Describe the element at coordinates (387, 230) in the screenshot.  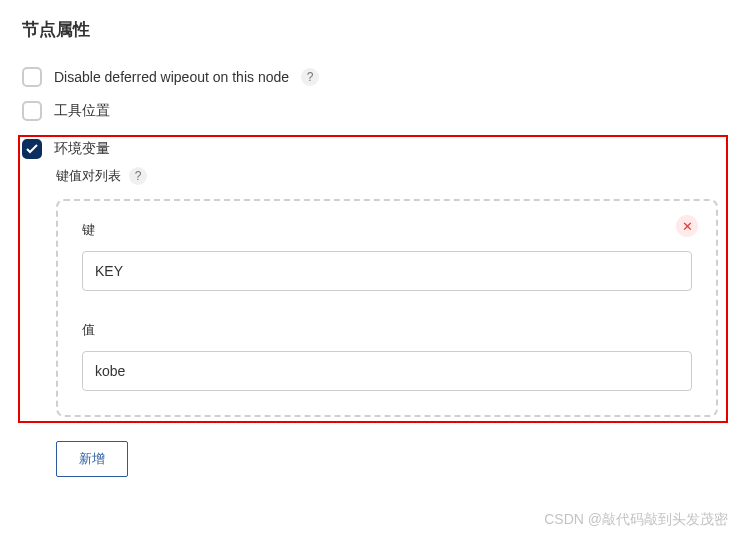
I see `key-label: 键` at that location.